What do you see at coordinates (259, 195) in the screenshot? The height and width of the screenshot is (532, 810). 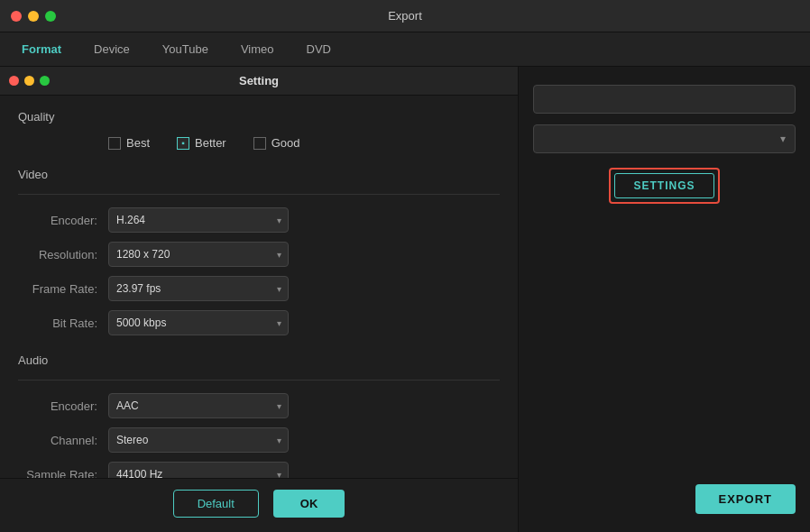 I see `video-divider` at bounding box center [259, 195].